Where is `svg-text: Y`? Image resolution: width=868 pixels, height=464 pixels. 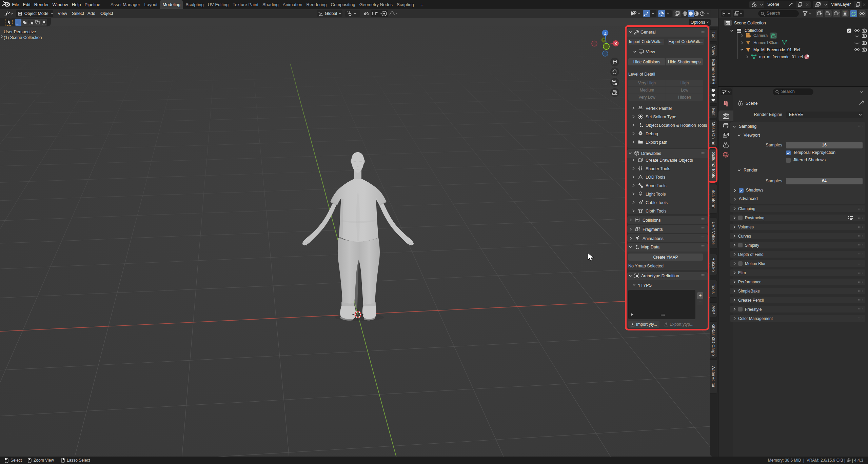
svg-text: Y is located at coordinates (604, 40).